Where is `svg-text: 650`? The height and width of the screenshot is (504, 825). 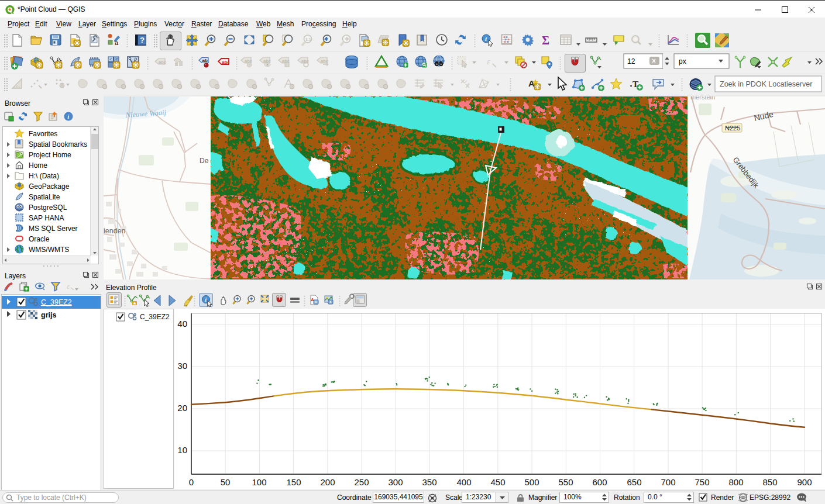 svg-text: 650 is located at coordinates (634, 482).